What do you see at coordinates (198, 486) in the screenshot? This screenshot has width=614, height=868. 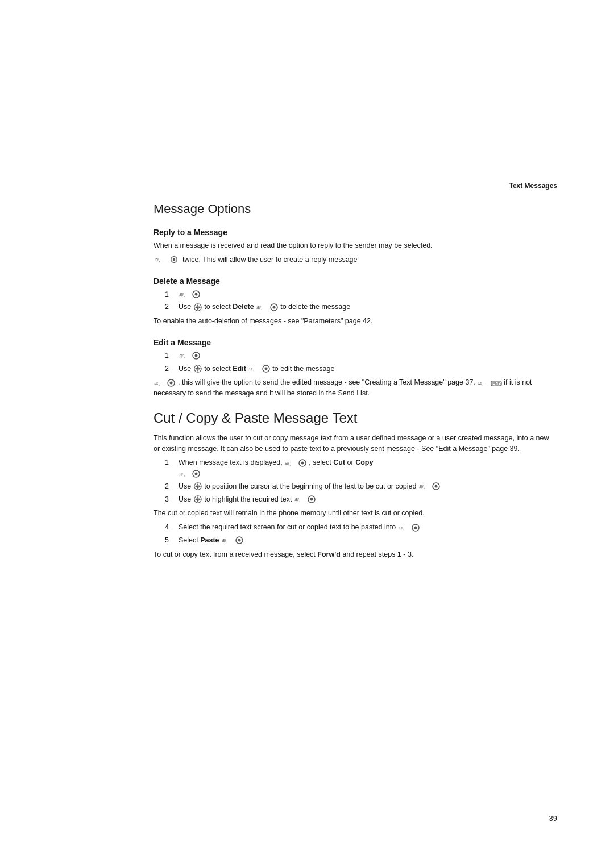 I see `nav-icon-c2` at bounding box center [198, 486].